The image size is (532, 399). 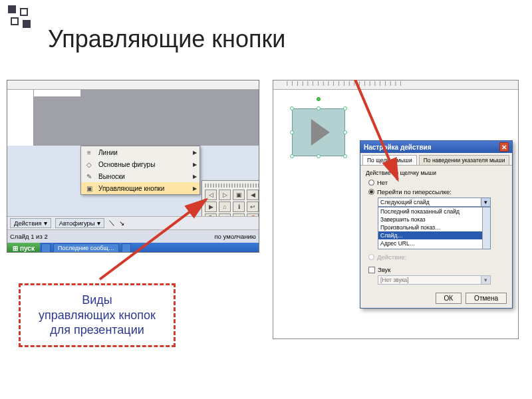 I want to click on action-button: ⌂, so click(x=225, y=207).